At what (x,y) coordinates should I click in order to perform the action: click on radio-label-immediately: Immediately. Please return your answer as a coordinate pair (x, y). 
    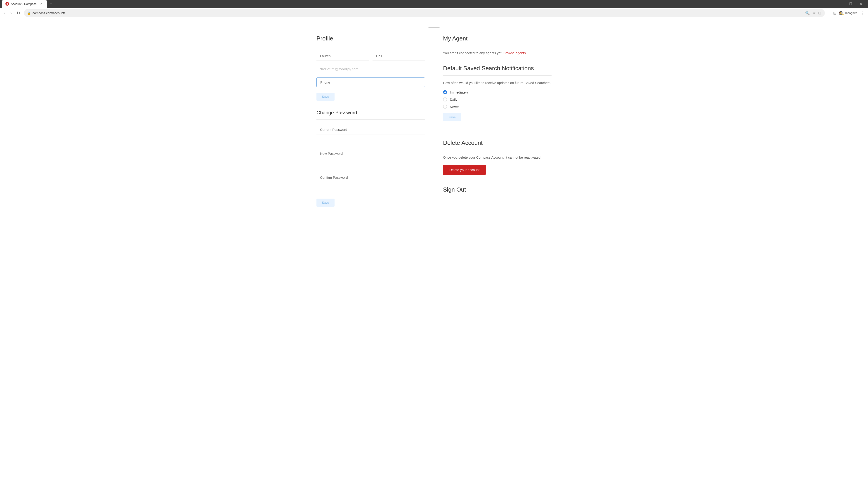
    Looking at the image, I should click on (459, 92).